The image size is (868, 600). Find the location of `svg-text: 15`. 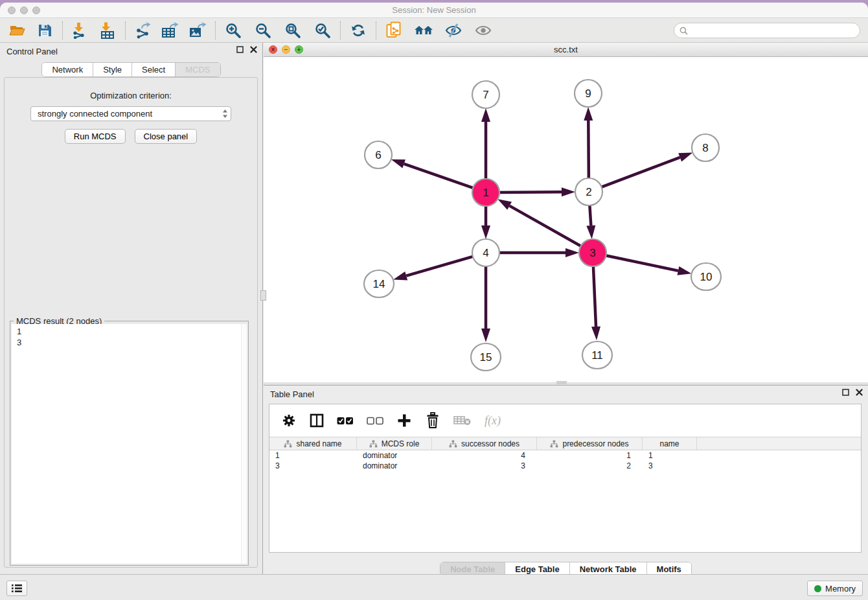

svg-text: 15 is located at coordinates (486, 358).